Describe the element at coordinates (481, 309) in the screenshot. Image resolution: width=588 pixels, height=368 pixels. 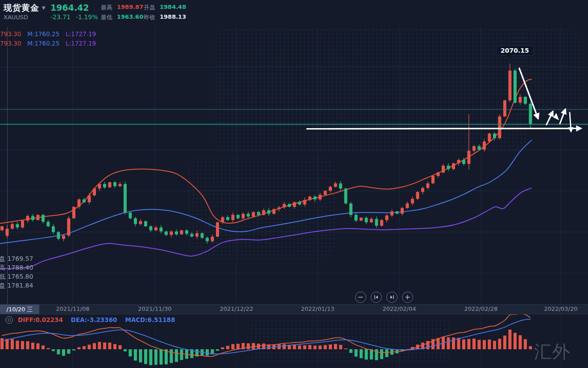
I see `x-axis-label: 2022/02/28` at that location.